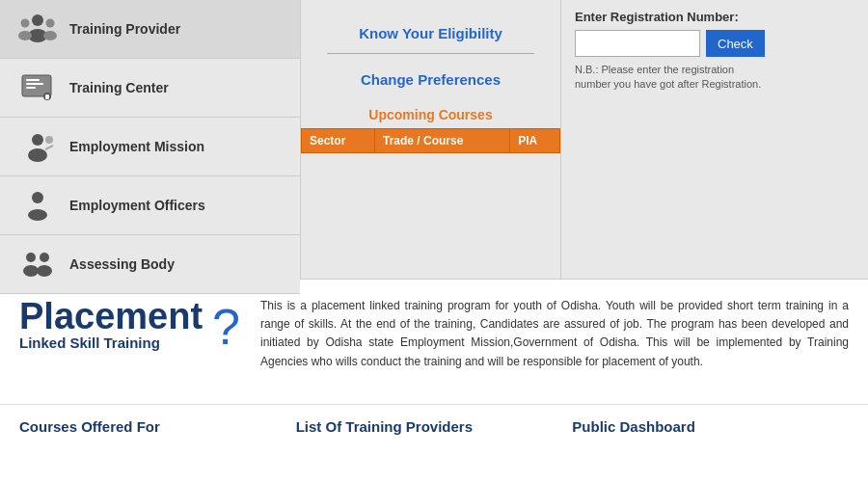 This screenshot has width=868, height=482. Describe the element at coordinates (710, 426) in the screenshot. I see `bottom-col-dashboard-title: Public Dashboard` at that location.